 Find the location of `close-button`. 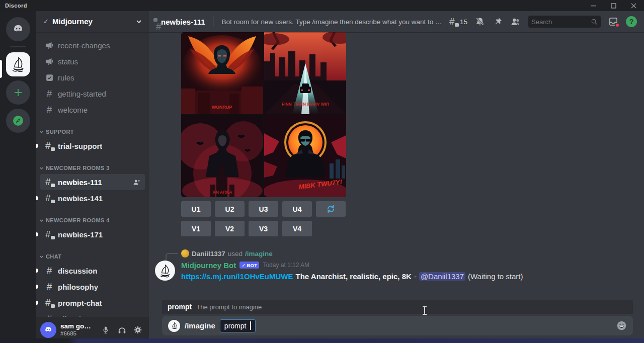

close-button is located at coordinates (633, 6).